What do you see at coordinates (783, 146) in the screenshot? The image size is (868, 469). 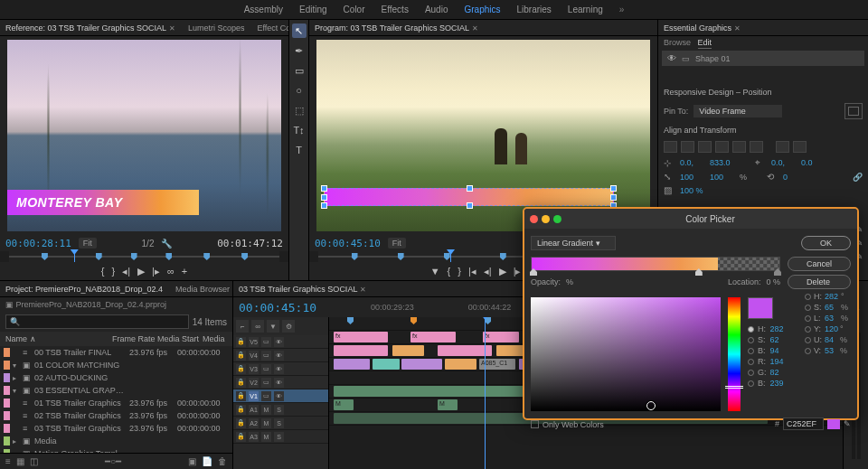 I see `dist-h-icon` at bounding box center [783, 146].